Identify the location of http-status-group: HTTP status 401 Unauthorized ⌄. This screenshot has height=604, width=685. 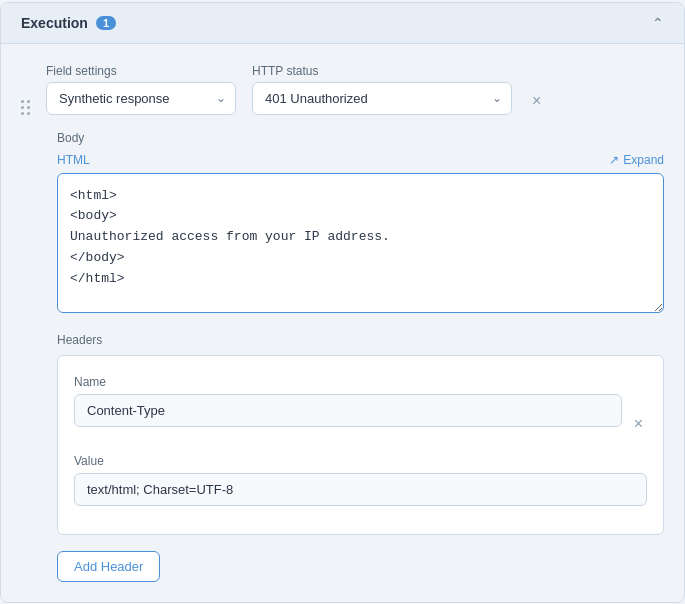
(382, 90).